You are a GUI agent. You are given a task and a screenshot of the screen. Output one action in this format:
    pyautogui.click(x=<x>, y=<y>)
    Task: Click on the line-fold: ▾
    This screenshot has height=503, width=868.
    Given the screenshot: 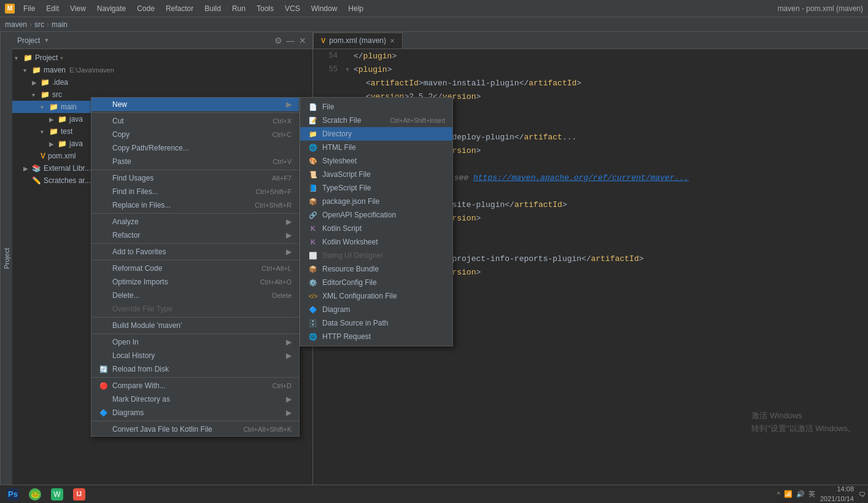 What is the action you would take?
    pyautogui.click(x=349, y=69)
    